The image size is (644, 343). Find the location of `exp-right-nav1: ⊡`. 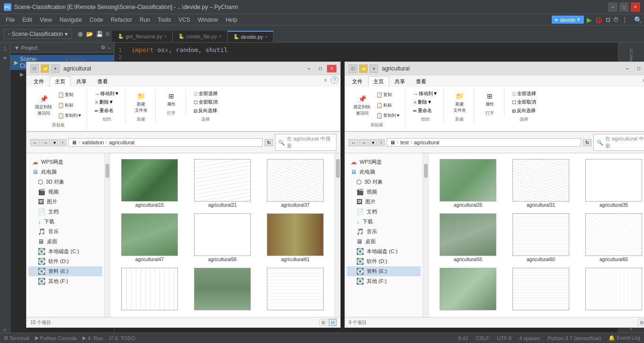

exp-right-nav1: ⊡ is located at coordinates (353, 69).